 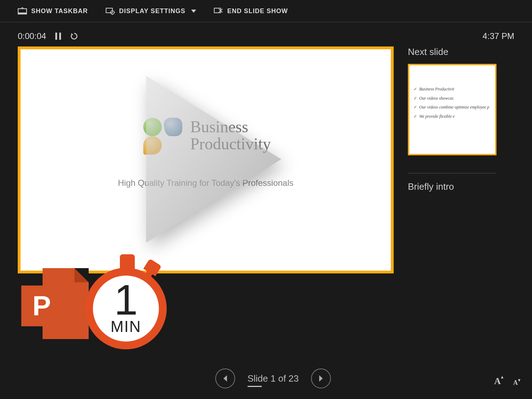 I want to click on next-bullet: Our videos combine optimize employee p, so click(x=452, y=107).